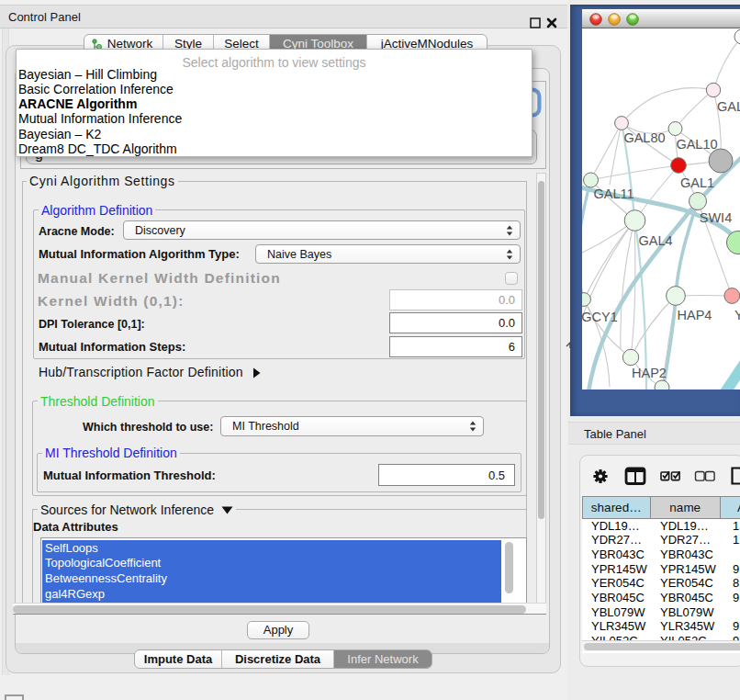  What do you see at coordinates (600, 317) in the screenshot?
I see `svg-text: GCY1` at bounding box center [600, 317].